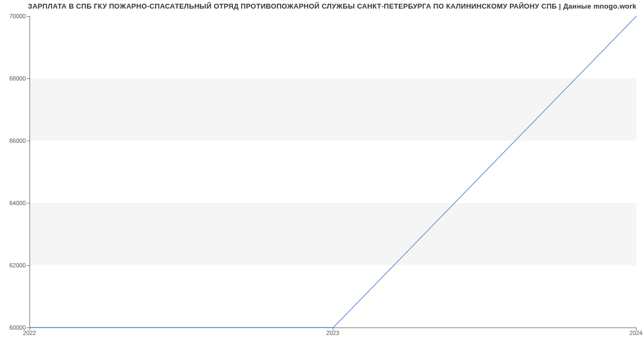  What do you see at coordinates (15, 78) in the screenshot?
I see `y-tick-label: 68000` at bounding box center [15, 78].